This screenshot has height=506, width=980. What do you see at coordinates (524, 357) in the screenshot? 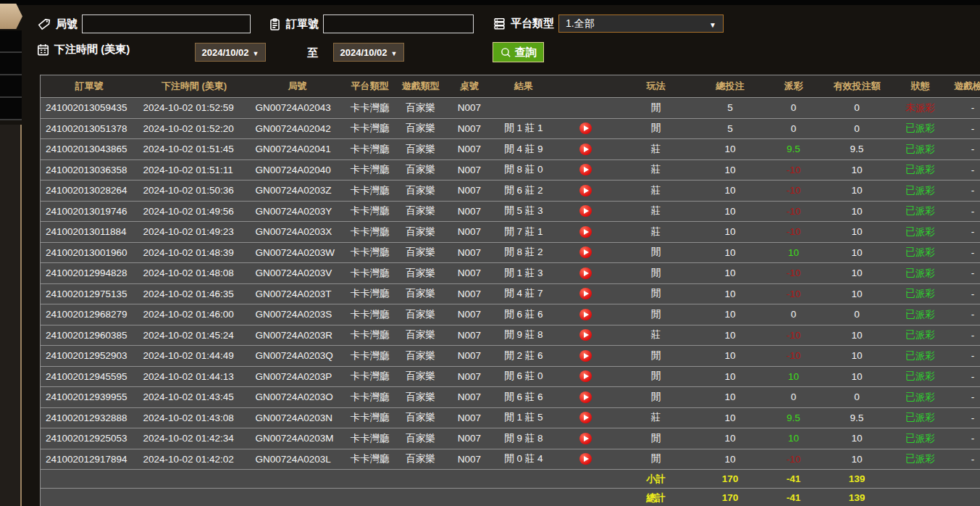
I see `cell-result: 閒 2 莊 6` at bounding box center [524, 357].